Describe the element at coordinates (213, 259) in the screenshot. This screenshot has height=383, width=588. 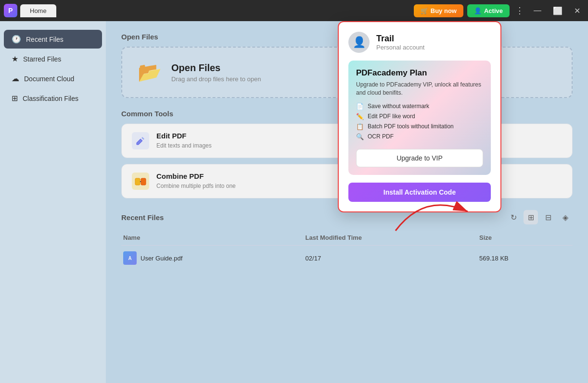
I see `file-name-cell: A User Guide.pdf` at that location.